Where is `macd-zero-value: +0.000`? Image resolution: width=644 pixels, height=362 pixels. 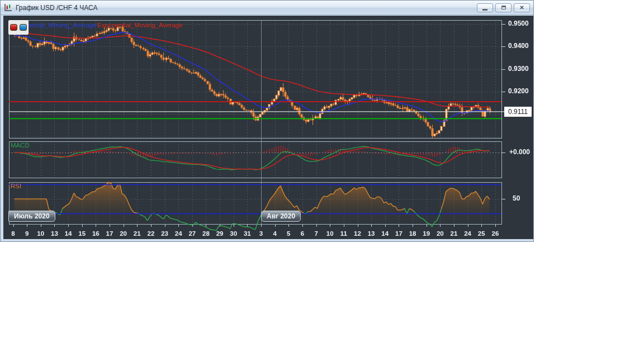 macd-zero-value: +0.000 is located at coordinates (520, 152).